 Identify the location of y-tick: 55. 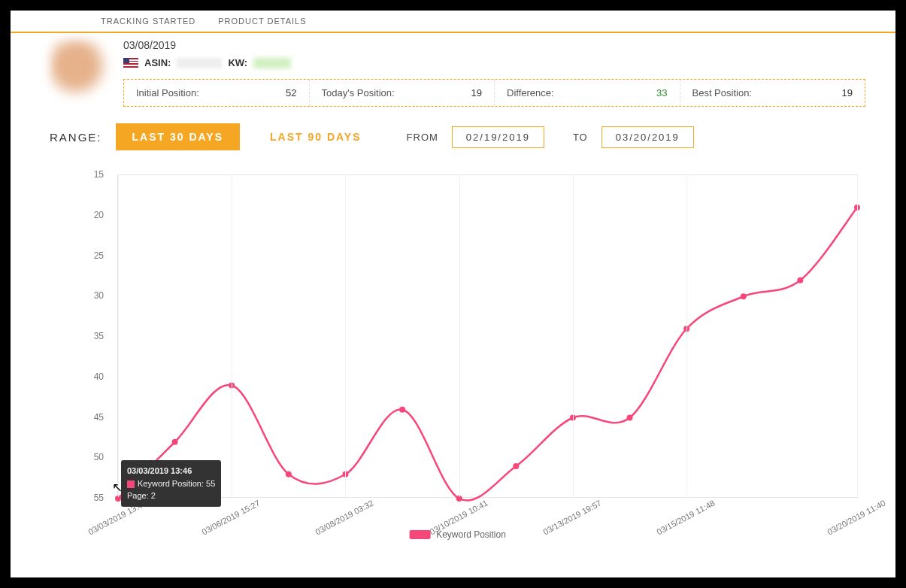
(80, 498).